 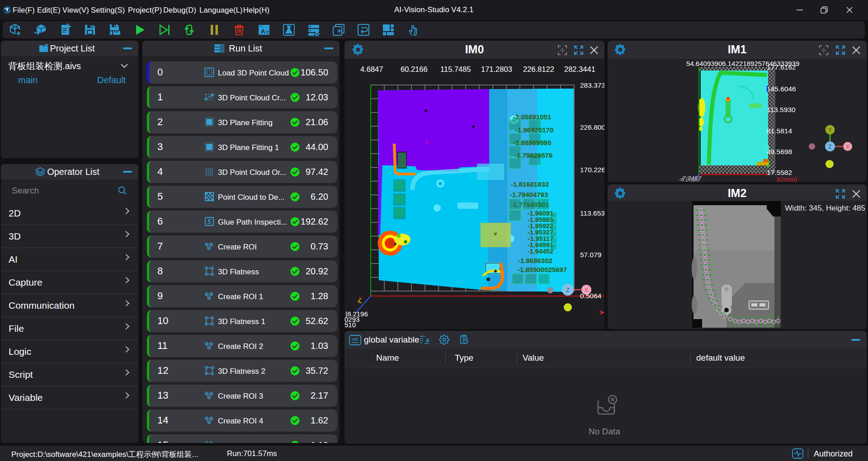 I want to click on svg-text: 113.5930, so click(x=781, y=109).